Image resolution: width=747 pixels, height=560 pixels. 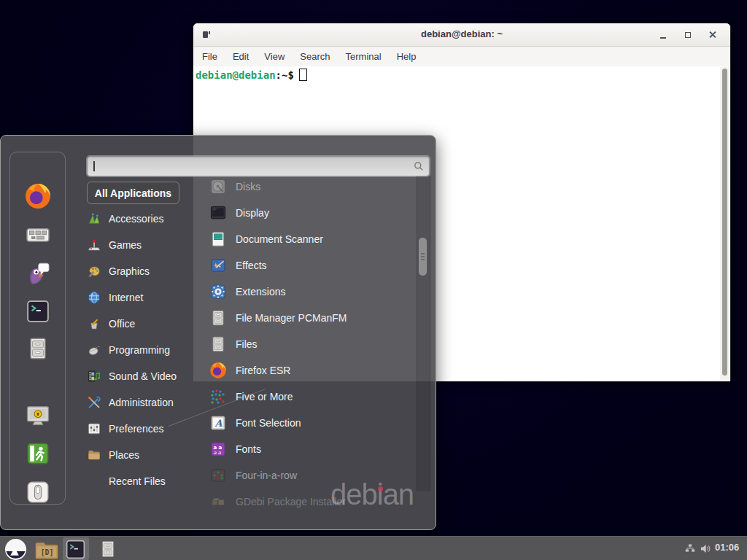 I want to click on app-gdebi-package-installer: GDebi Package Installer, so click(x=314, y=502).